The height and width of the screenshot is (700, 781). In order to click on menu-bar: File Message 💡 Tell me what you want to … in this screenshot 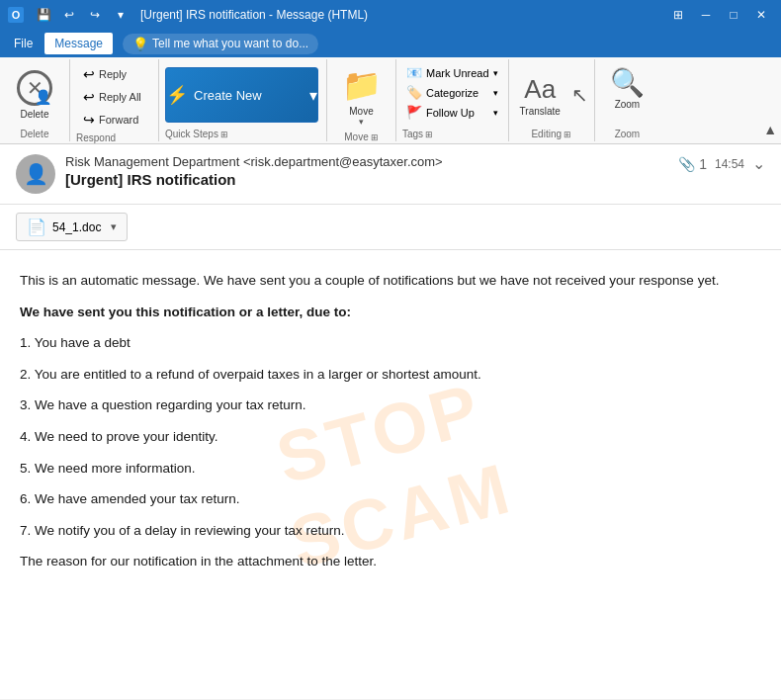, I will do `click(390, 44)`.